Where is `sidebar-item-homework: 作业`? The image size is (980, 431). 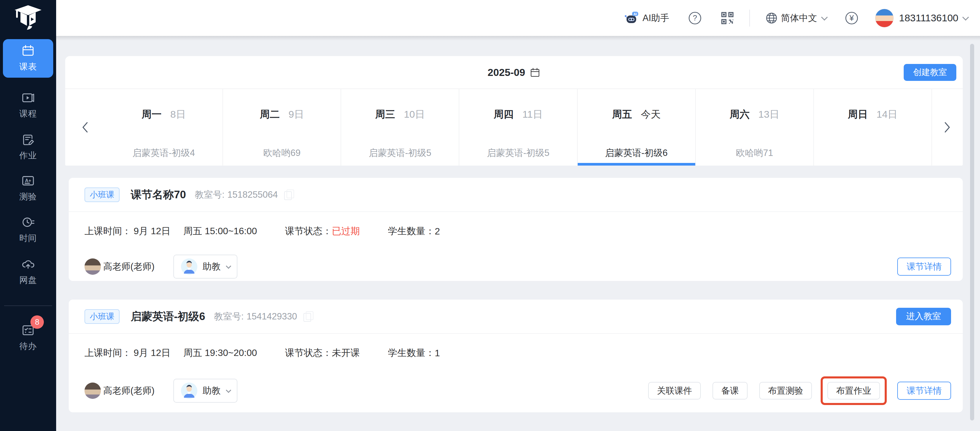
sidebar-item-homework: 作业 is located at coordinates (28, 147).